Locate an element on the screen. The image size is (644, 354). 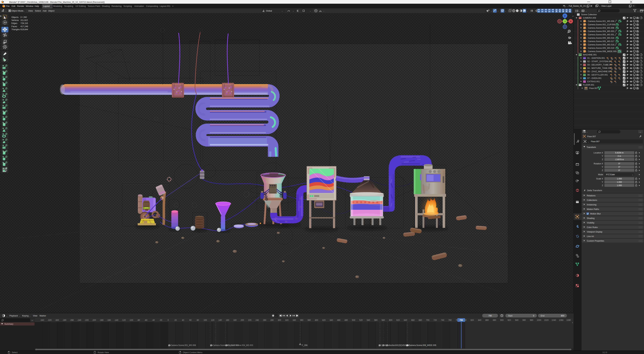
svg-text: Custom Properties is located at coordinates (596, 241).